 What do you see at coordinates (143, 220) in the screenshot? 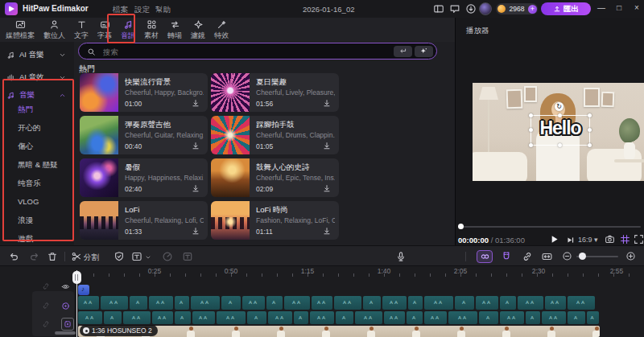
I see `music-card: LoFi Cheerful, Relaxing, Lofi, C... 01:3…` at bounding box center [143, 220].